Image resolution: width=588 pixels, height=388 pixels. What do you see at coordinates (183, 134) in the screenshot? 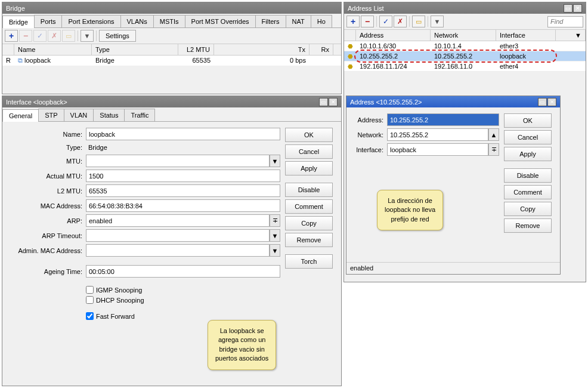
I see `name-input` at bounding box center [183, 134].